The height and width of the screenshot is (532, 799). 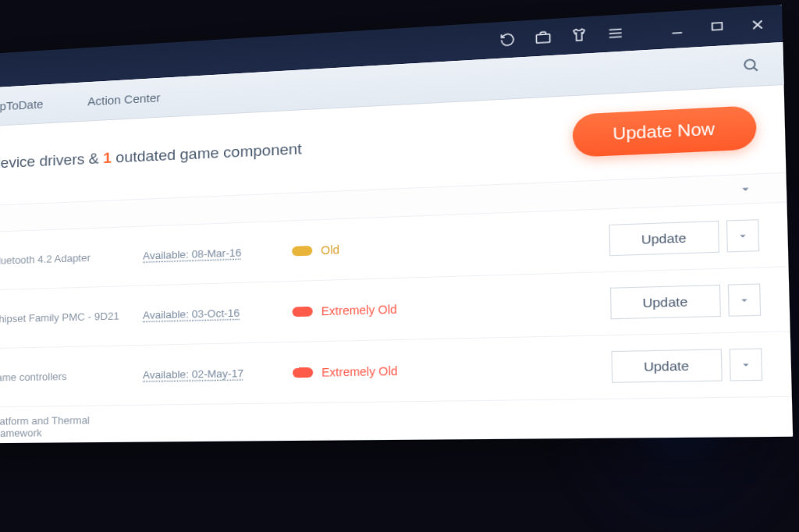 What do you see at coordinates (214, 374) in the screenshot?
I see `driver-available-link: Available: 02-May-17` at bounding box center [214, 374].